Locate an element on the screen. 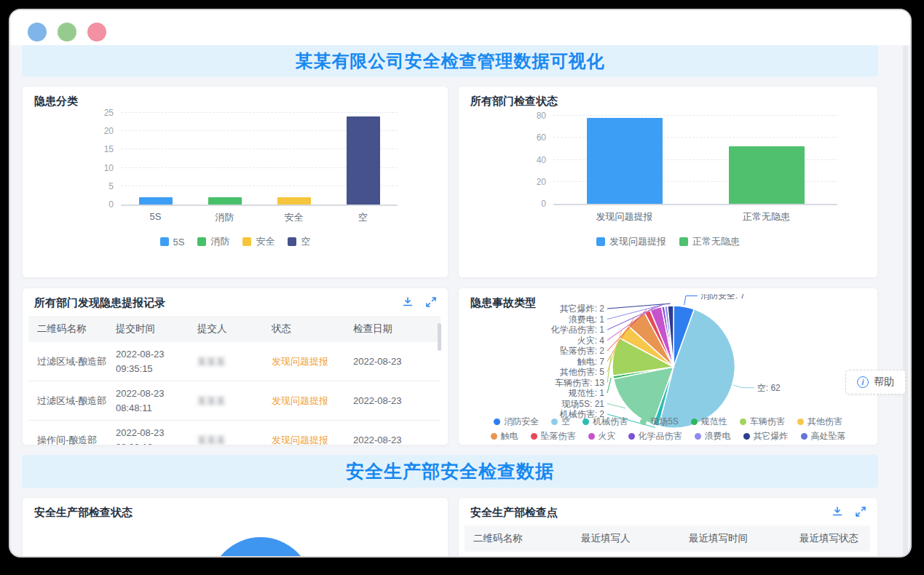 Image resolution: width=924 pixels, height=575 pixels. cell-qr_name: 过滤区域-酿造部 is located at coordinates (71, 400).